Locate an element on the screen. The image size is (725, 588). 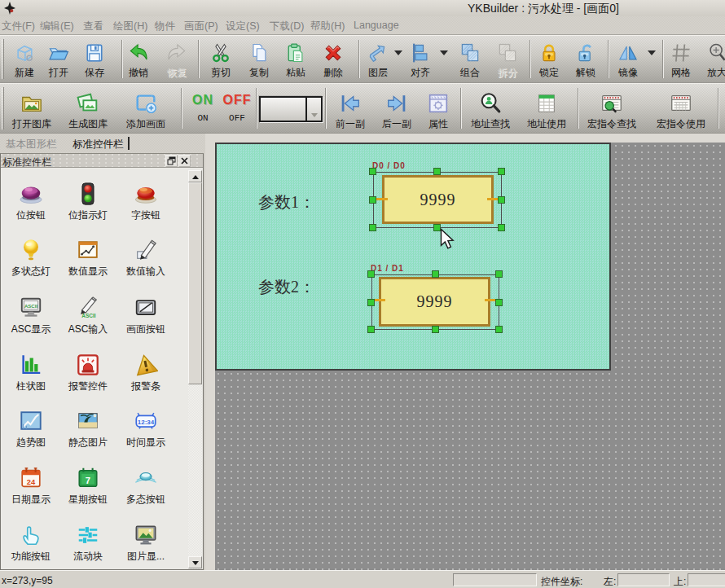
menu-language: Language is located at coordinates (376, 25).